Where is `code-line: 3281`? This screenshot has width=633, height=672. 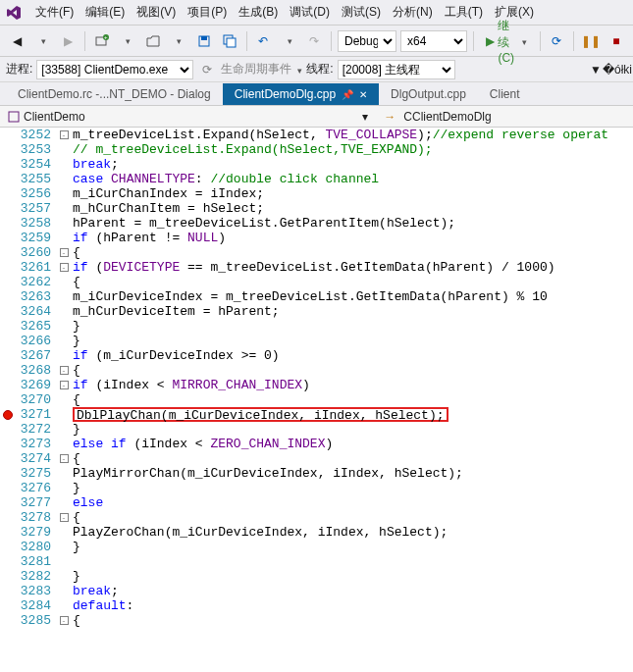
code-line: 3281 is located at coordinates (316, 561).